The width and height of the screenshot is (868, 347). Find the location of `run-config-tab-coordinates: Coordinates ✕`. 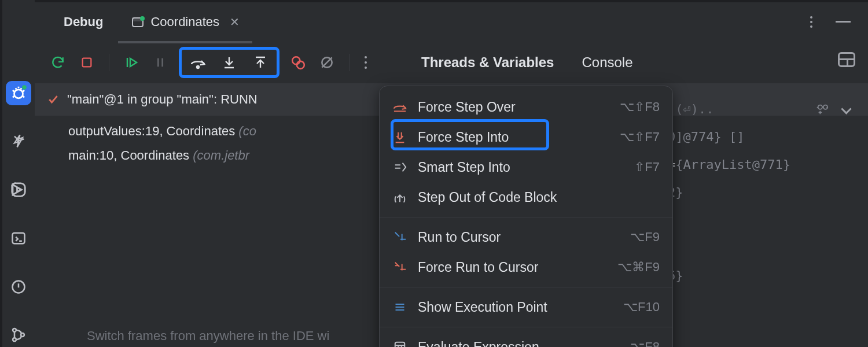

run-config-tab-coordinates: Coordinates ✕ is located at coordinates (185, 22).